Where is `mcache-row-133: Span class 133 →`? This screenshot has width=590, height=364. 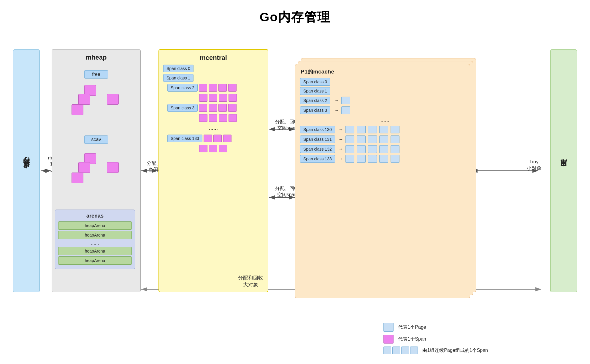 mcache-row-133: Span class 133 → is located at coordinates (383, 159).